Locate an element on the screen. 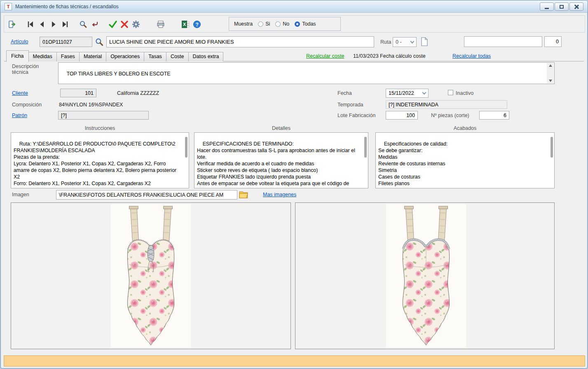  inactivo-label: Inactivo is located at coordinates (465, 93).